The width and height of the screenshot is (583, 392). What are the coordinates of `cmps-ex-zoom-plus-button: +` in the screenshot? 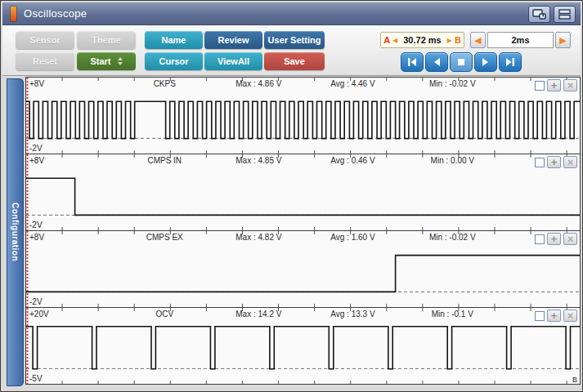 It's located at (554, 238).